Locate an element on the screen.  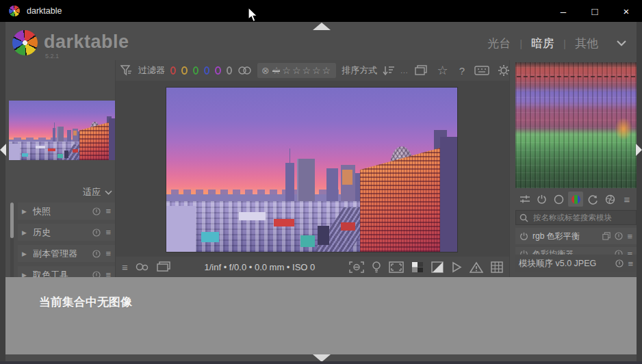
app-name: darktable is located at coordinates (86, 42).